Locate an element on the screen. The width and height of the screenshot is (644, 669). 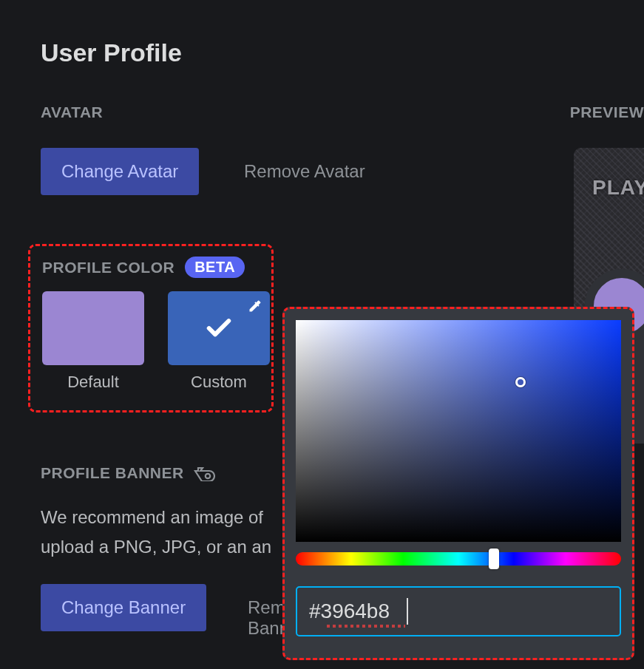
remove-avatar-button: Remove Avatar is located at coordinates (305, 172).